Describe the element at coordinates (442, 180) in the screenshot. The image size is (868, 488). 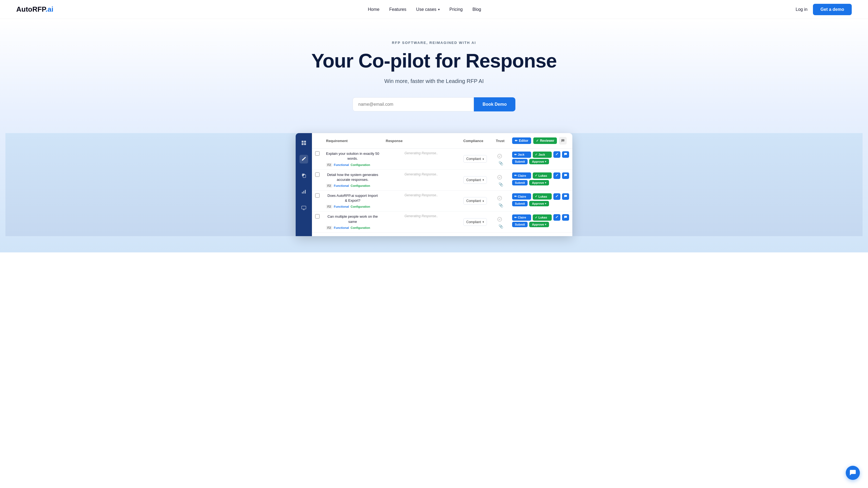
I see `table-row: Detail how the system generates accurate…` at that location.